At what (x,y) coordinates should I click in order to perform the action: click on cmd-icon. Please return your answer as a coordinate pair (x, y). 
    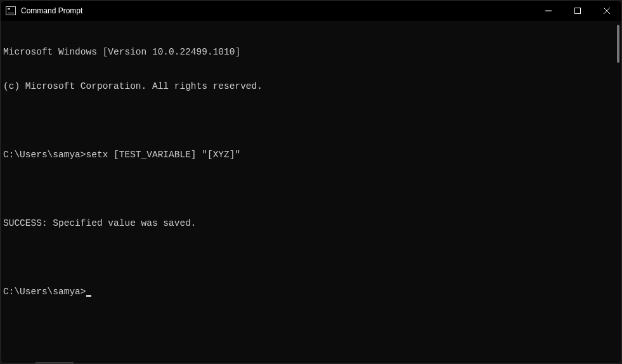
    Looking at the image, I should click on (11, 11).